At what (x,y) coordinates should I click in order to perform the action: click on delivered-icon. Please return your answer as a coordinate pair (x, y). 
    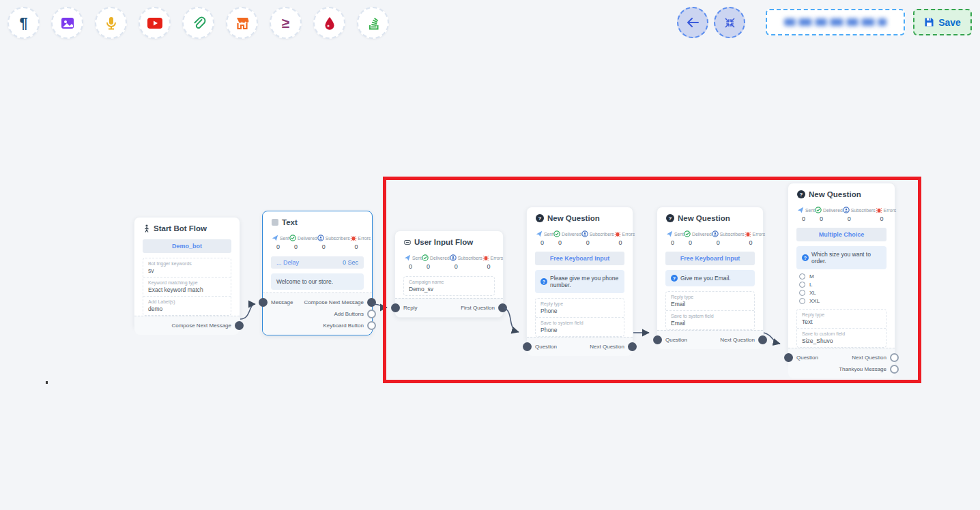
    Looking at the image, I should click on (293, 238).